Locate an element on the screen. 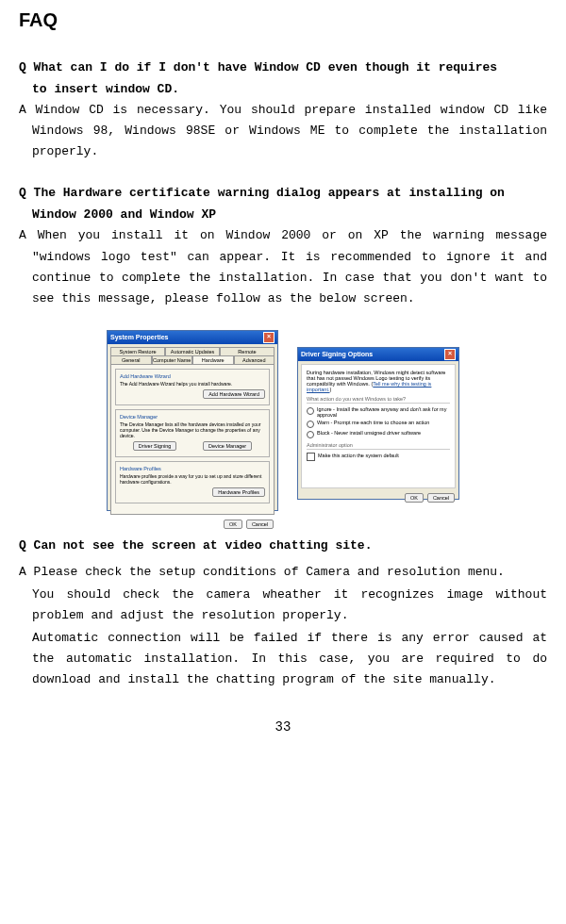 The height and width of the screenshot is (924, 566). driver-signing-window: Driver Signing Options × During hardware… is located at coordinates (378, 423).